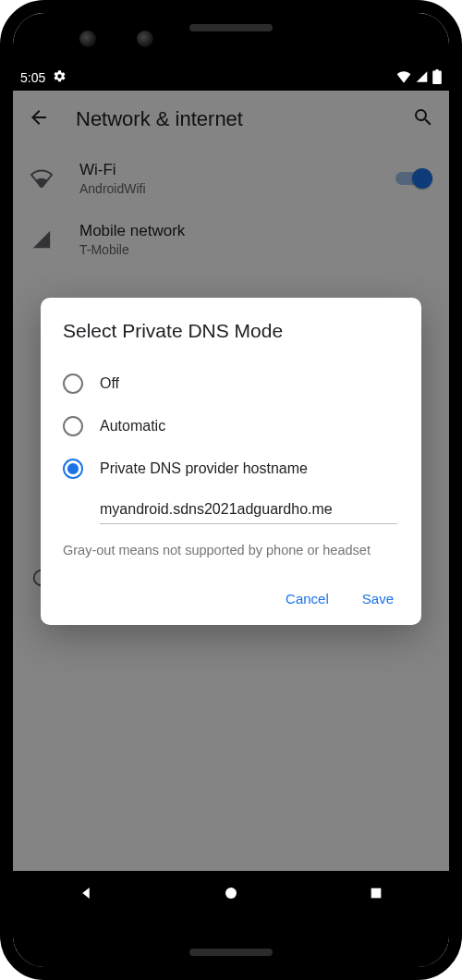  Describe the element at coordinates (237, 469) in the screenshot. I see `radio-option-hostname: Private DNS provider hostname` at that location.